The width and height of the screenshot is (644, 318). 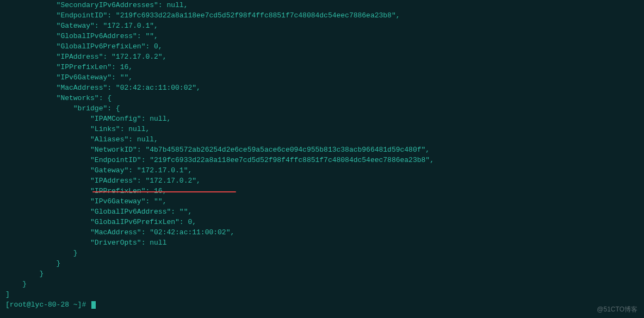 I want to click on output-line: "Links": null,, so click(x=322, y=129).